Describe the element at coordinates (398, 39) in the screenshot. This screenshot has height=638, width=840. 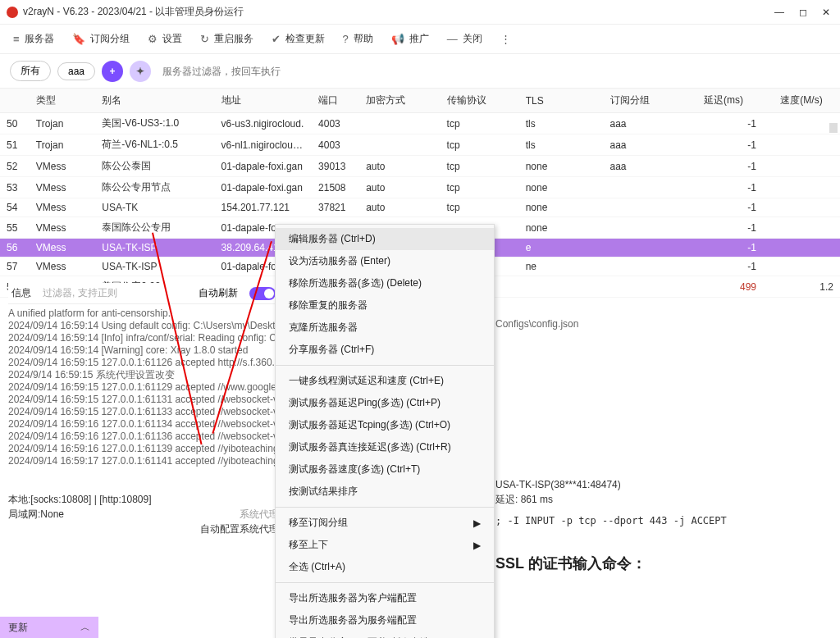
I see `speaker-icon: 📢` at that location.